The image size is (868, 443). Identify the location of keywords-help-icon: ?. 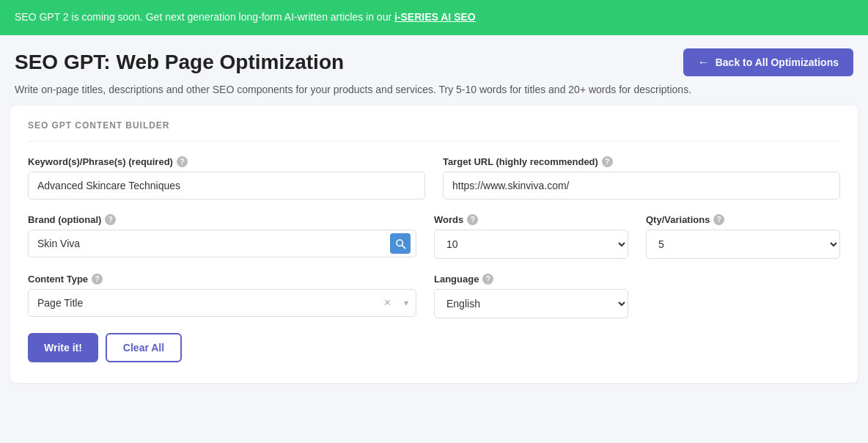
(182, 161).